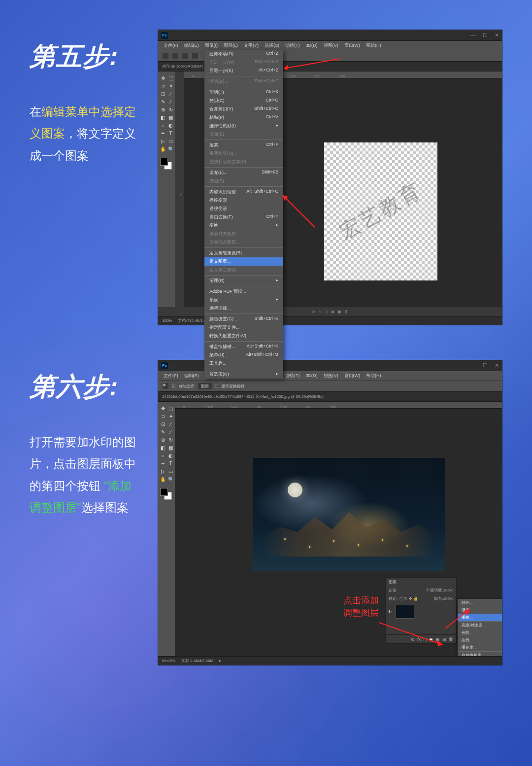 This screenshot has width=532, height=766. Describe the element at coordinates (330, 386) in the screenshot. I see `ps-options-bar: ✥ ☑自动选择: 图层 ☐显示变换控件` at that location.